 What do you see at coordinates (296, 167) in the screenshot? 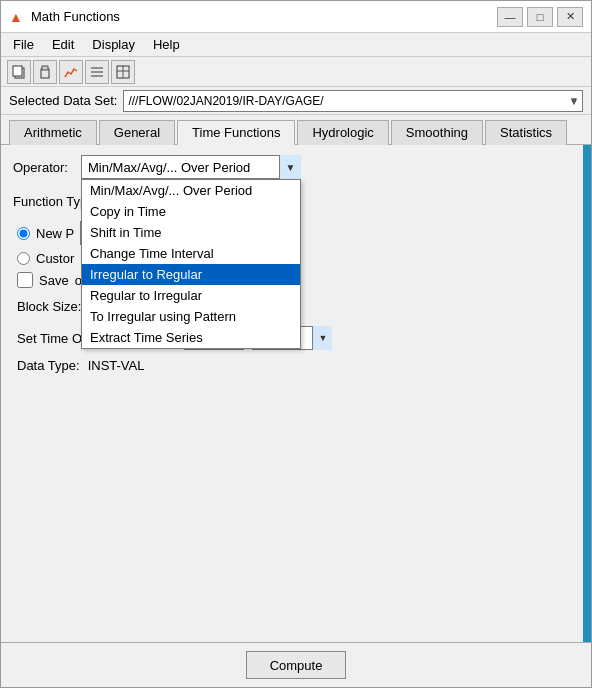
I see `operator-row: Operator: Min/Max/Avg/... Over Period ▼ …` at bounding box center [296, 167].